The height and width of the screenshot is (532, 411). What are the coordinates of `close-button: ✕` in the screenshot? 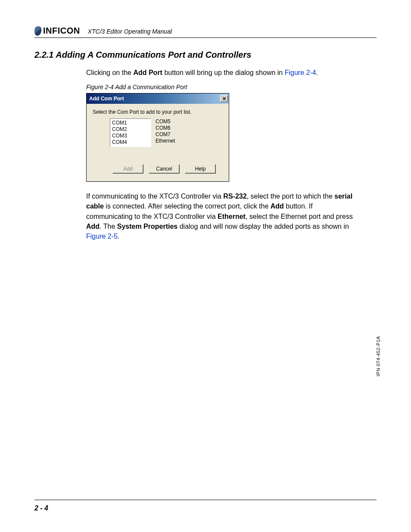 It's located at (224, 99).